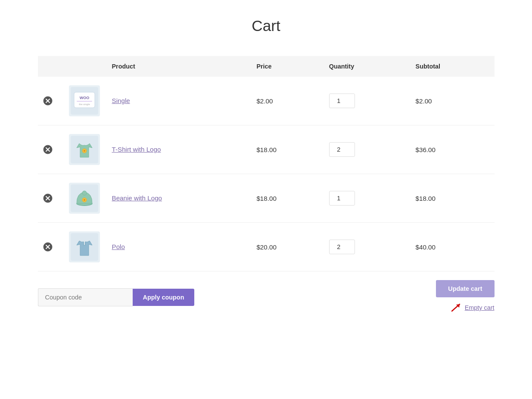 This screenshot has width=532, height=399. What do you see at coordinates (116, 297) in the screenshot?
I see `coupon-area: Apply coupon` at bounding box center [116, 297].